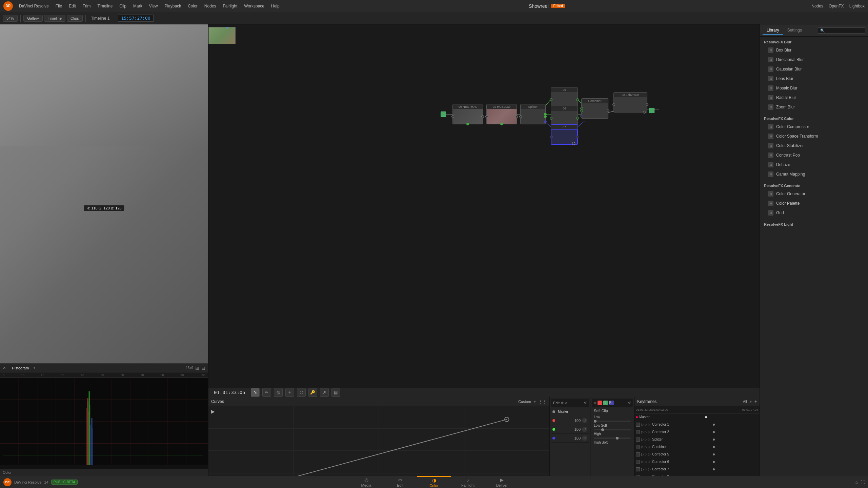 This screenshot has height=488, width=868. Describe the element at coordinates (857, 6) in the screenshot. I see `lightbox-btn: Lightbox` at that location.